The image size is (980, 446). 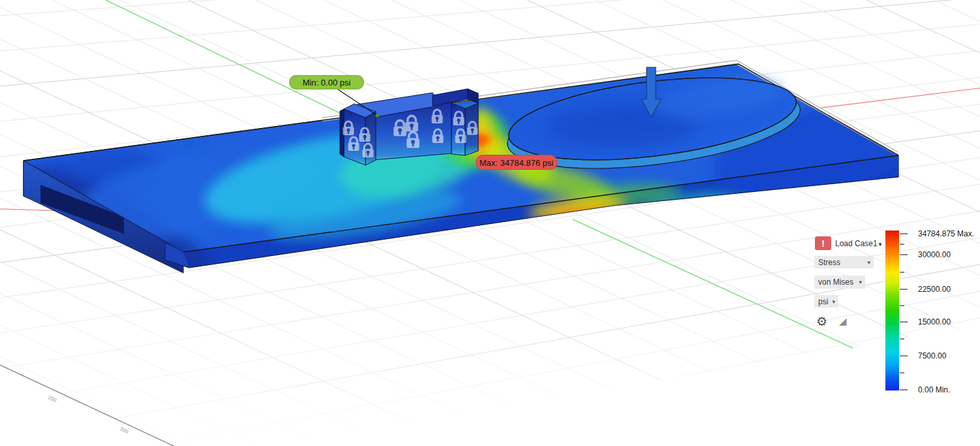 What do you see at coordinates (843, 321) in the screenshot?
I see `legend-style-icon: ◢` at bounding box center [843, 321].